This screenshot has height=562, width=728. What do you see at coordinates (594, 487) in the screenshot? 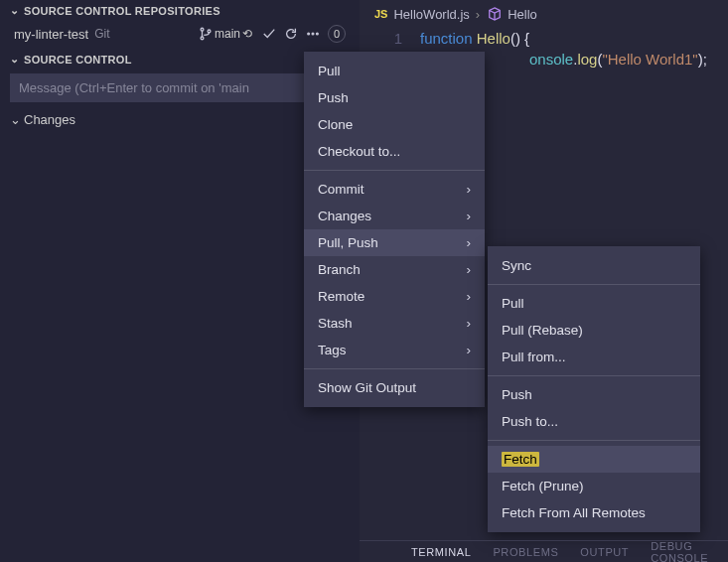
I see `submenu-item-fetch-prune: Fetch (Prune)` at bounding box center [594, 487].